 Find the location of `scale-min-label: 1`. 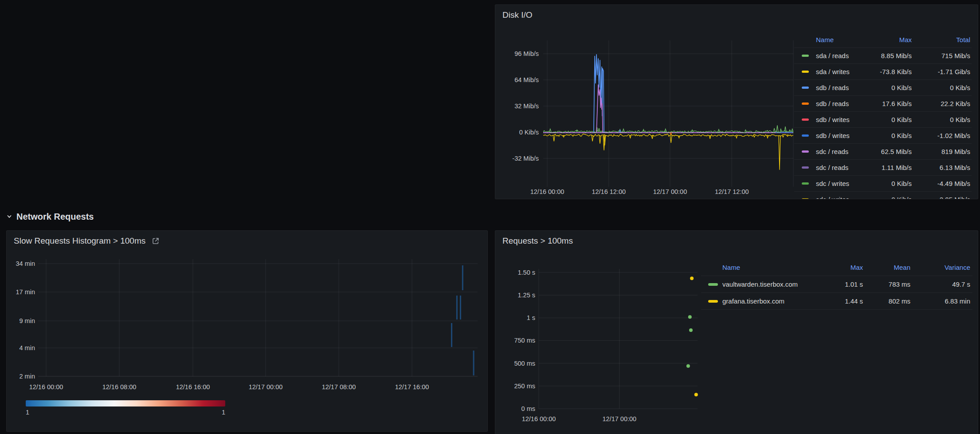

scale-min-label: 1 is located at coordinates (27, 412).